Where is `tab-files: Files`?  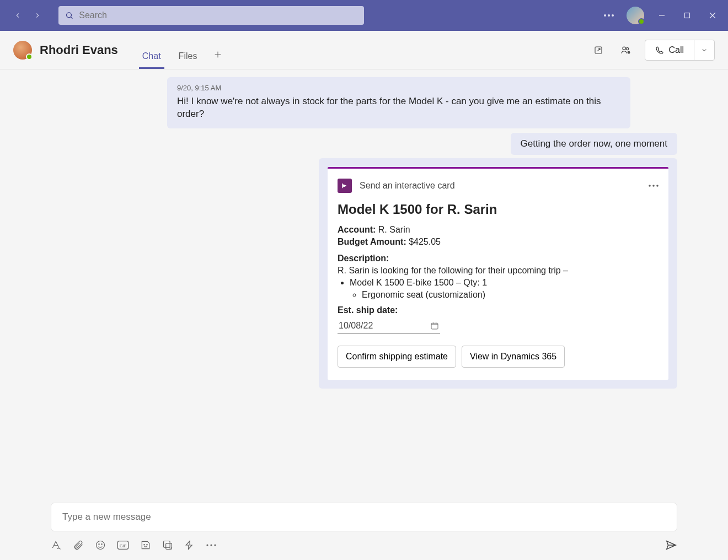
tab-files: Files is located at coordinates (188, 60).